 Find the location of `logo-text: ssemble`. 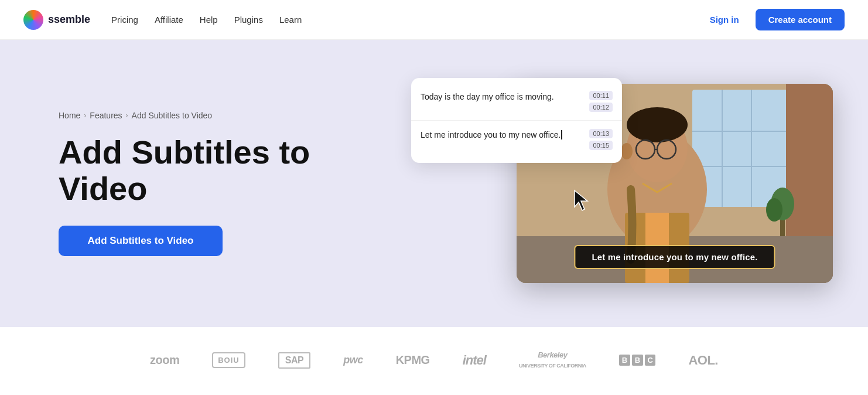

logo-text: ssemble is located at coordinates (69, 20).